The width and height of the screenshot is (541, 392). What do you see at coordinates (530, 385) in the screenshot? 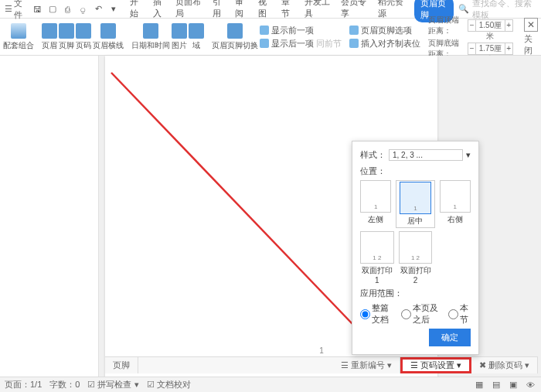
I see `eye-icon: 👁` at bounding box center [530, 385].